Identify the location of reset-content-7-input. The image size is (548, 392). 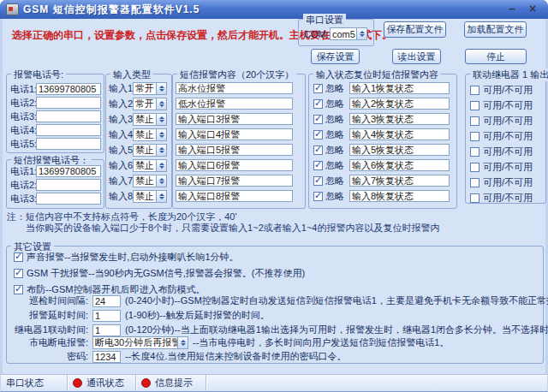
(399, 181).